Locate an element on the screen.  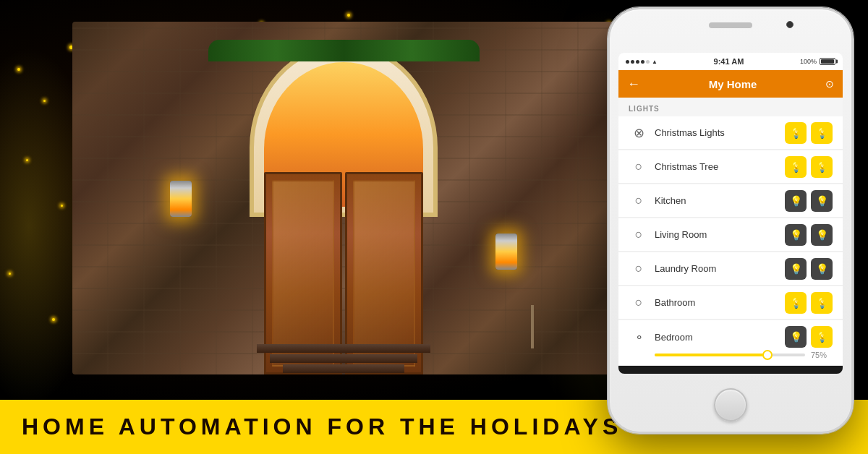
menu-button: ⊙ is located at coordinates (830, 84).